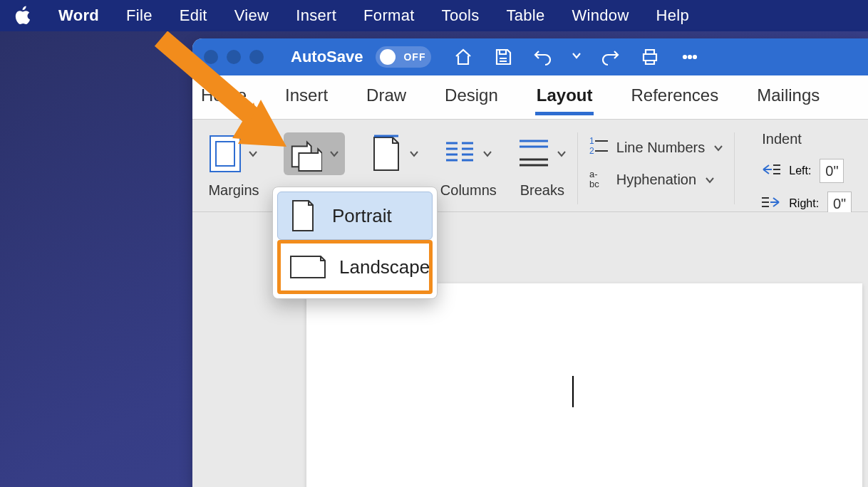  What do you see at coordinates (225, 154) in the screenshot?
I see `margins-icon` at bounding box center [225, 154].